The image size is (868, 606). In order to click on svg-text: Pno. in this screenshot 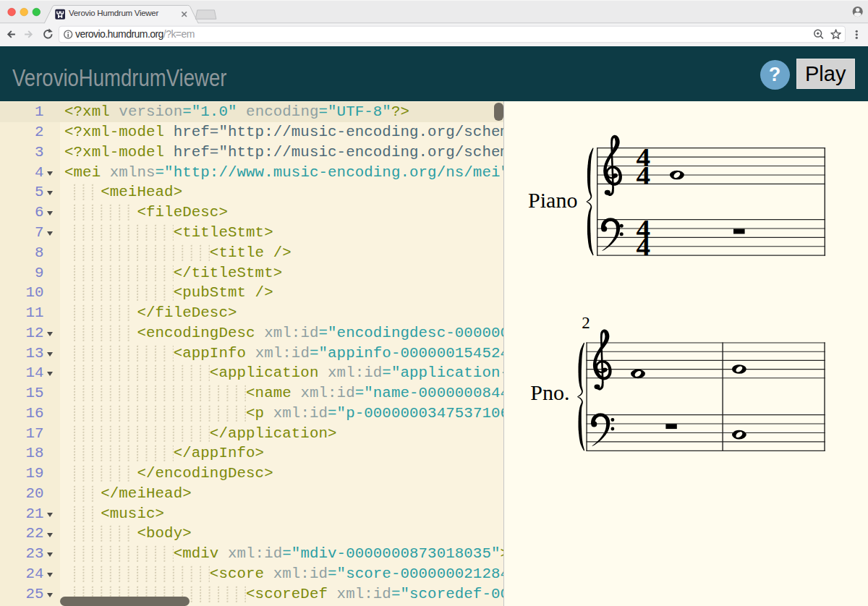, I will do `click(550, 392)`.